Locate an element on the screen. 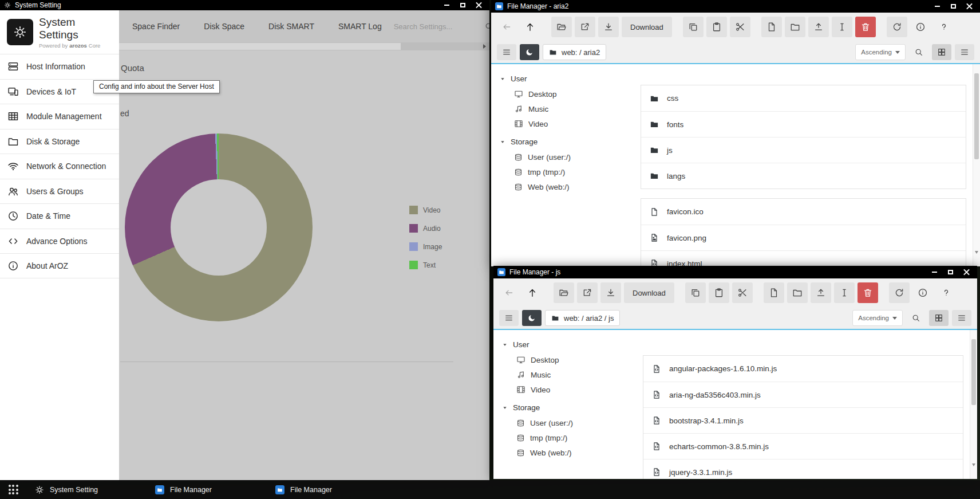  file-row: bootstrap-3.4.1.min.js is located at coordinates (803, 421).